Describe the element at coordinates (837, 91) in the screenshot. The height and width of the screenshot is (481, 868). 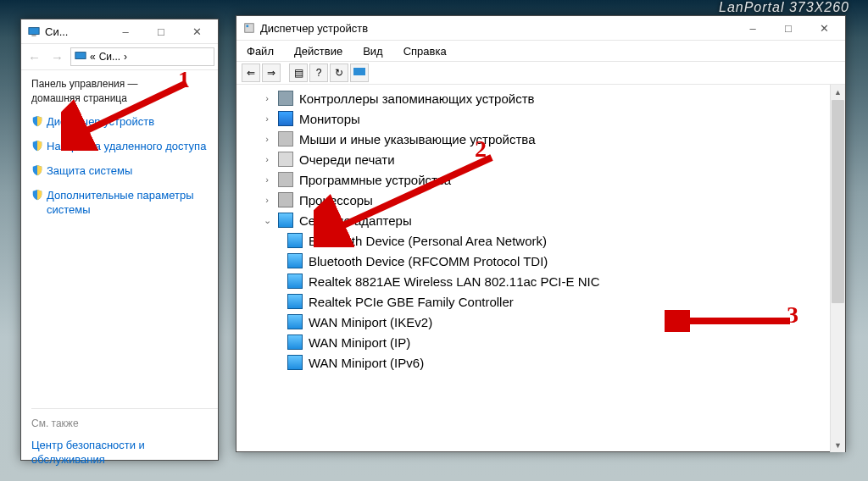
I see `scroll-up-icon: ▲` at that location.